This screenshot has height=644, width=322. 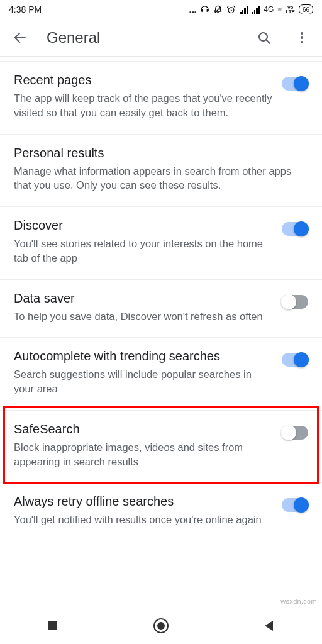 What do you see at coordinates (161, 243) in the screenshot?
I see `setting-discover: Discover You'll see stories related to y…` at bounding box center [161, 243].